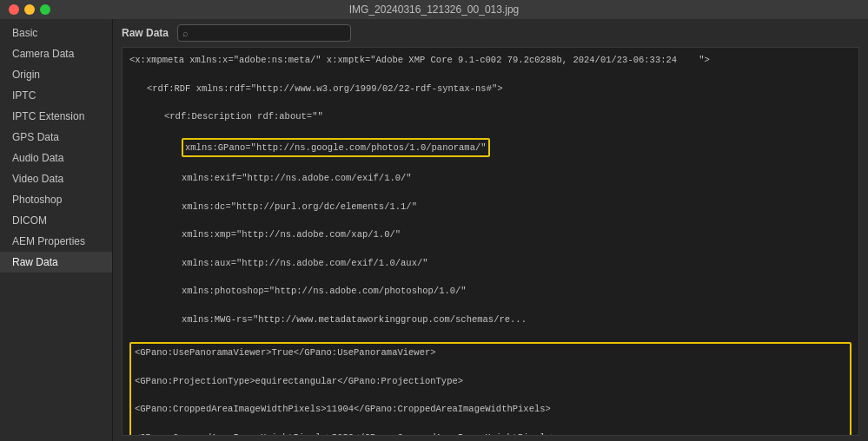  Describe the element at coordinates (56, 241) in the screenshot. I see `sidebar-item-aem-properties: AEM Properties` at that location.